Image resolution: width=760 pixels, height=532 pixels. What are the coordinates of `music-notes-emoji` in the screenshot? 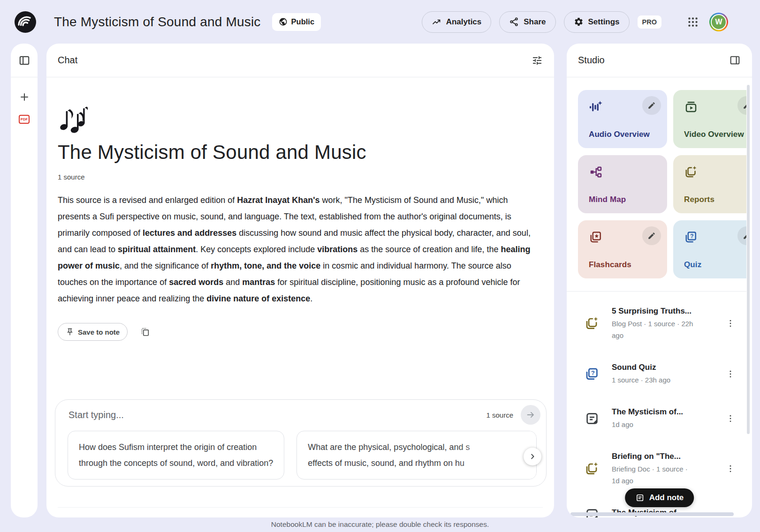 It's located at (73, 119).